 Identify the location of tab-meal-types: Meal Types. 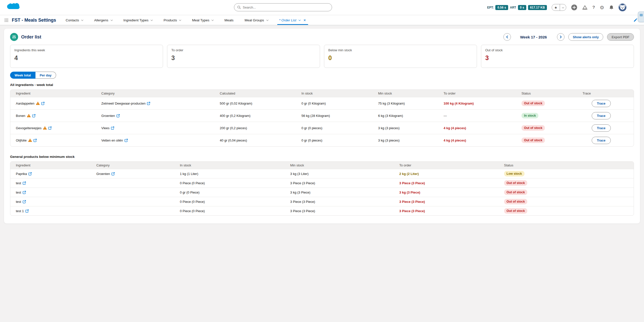
(203, 20).